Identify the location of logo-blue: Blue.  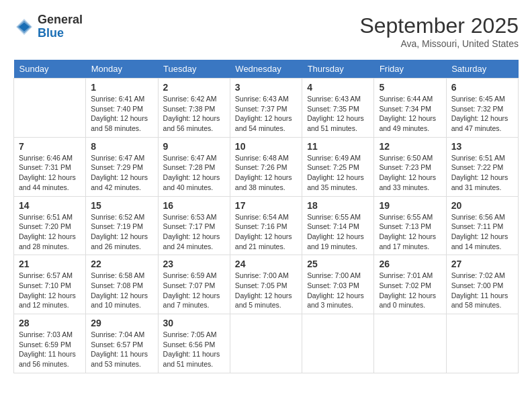
(60, 34).